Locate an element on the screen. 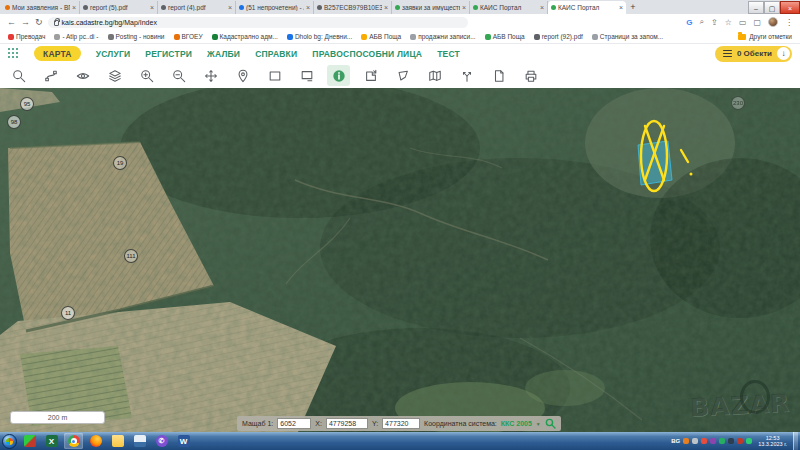 The height and width of the screenshot is (450, 800). browser-tab: заявки за имущество на ...× is located at coordinates (431, 8).